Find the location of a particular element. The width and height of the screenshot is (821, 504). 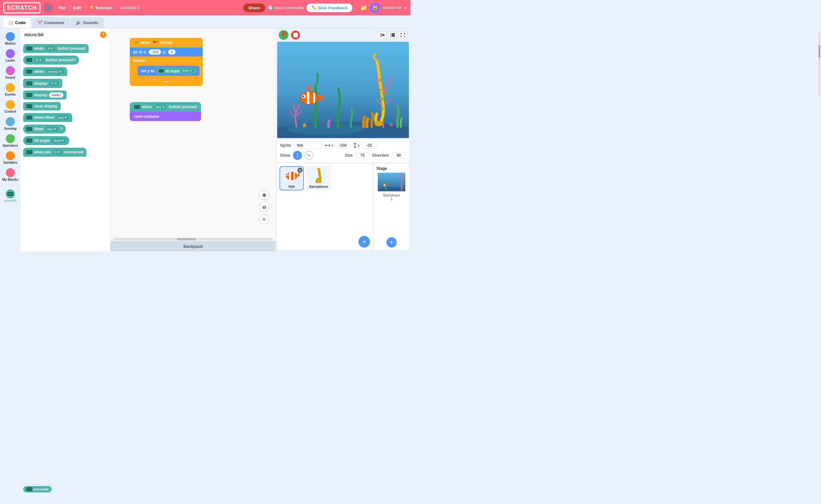

small-stage-button is located at coordinates (382, 35).